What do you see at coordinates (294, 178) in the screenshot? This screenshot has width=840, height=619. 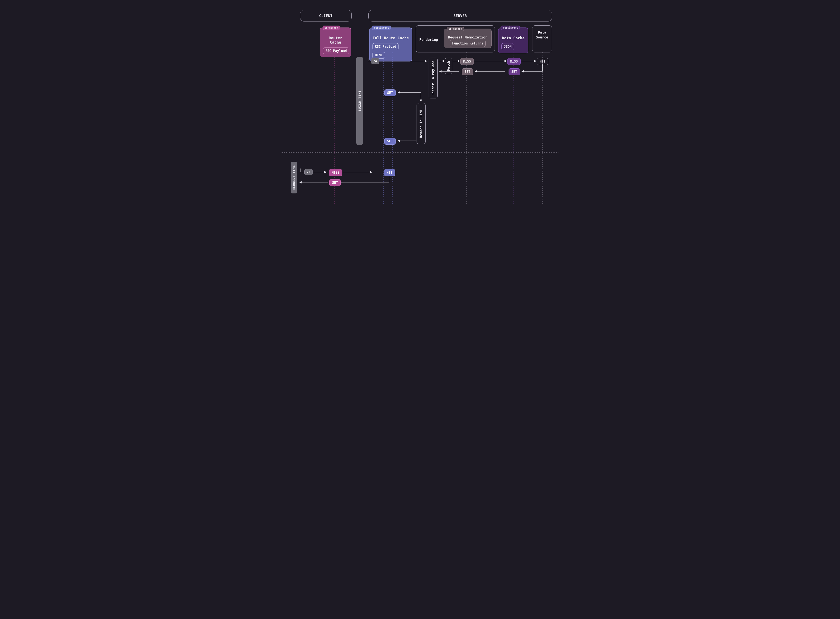 I see `phase-request-time: REQUEST TIME` at bounding box center [294, 178].